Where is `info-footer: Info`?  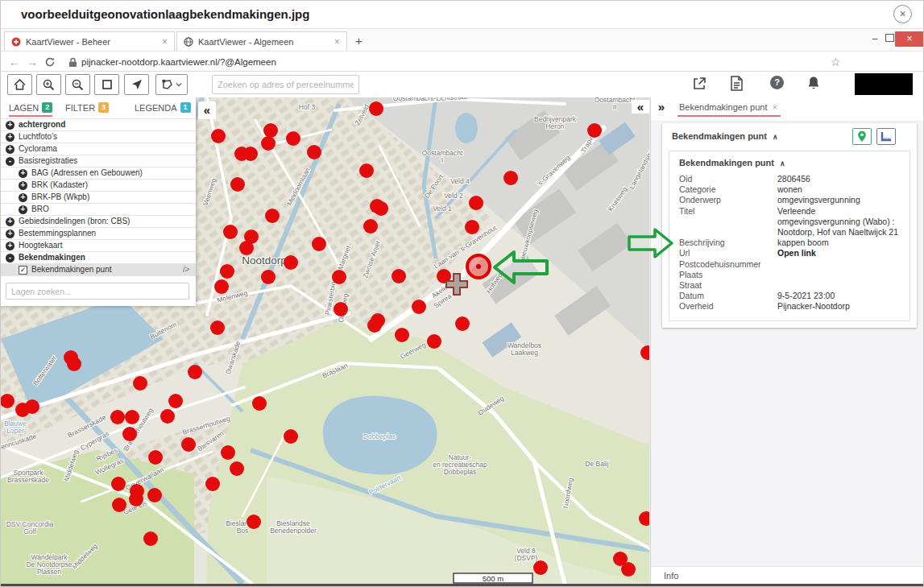
info-footer: Info is located at coordinates (788, 575).